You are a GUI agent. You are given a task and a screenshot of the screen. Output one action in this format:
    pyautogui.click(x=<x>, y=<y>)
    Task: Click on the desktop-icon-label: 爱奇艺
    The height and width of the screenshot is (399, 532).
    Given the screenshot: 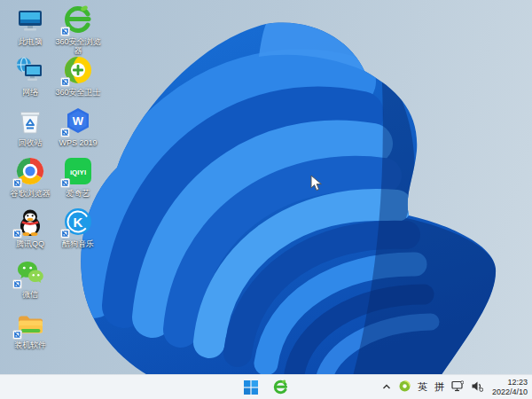 What is the action you would take?
    pyautogui.click(x=78, y=193)
    